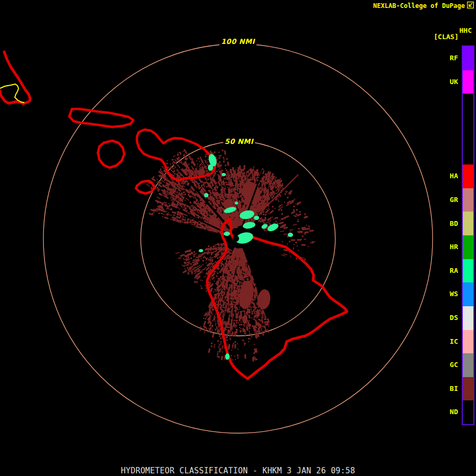 The height and width of the screenshot is (476, 476). I want to click on legend-label-rf: RF, so click(454, 58).